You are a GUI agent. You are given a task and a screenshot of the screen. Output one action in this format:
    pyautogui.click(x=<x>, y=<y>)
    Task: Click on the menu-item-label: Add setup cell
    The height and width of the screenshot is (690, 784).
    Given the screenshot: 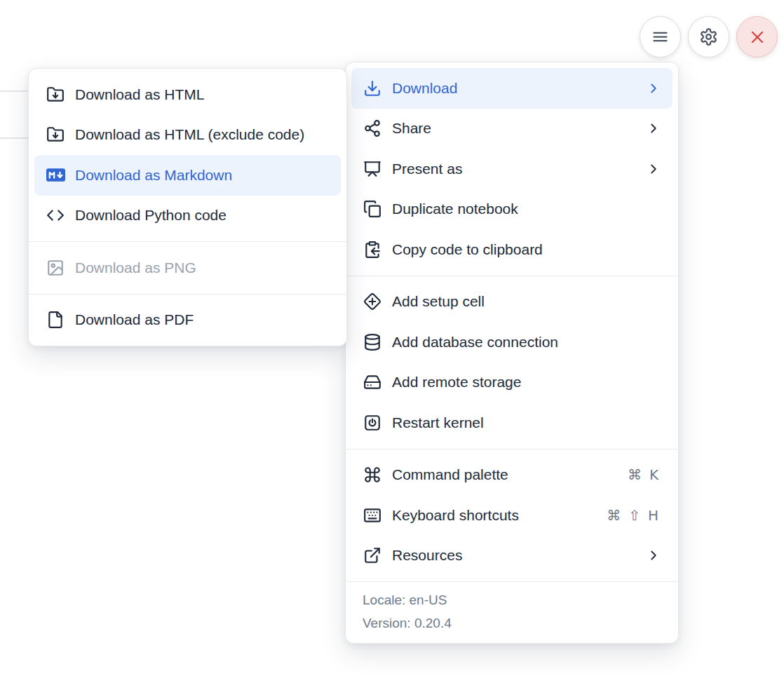 What is the action you would take?
    pyautogui.click(x=525, y=302)
    